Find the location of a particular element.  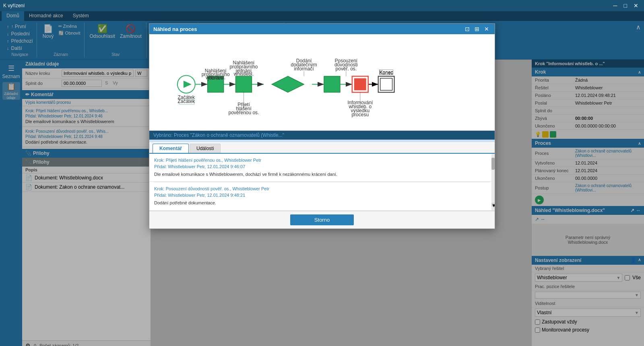

selected-process-text: Proces "Zákon o ochraně oznamovatelů (Wh… is located at coordinates (229, 135).